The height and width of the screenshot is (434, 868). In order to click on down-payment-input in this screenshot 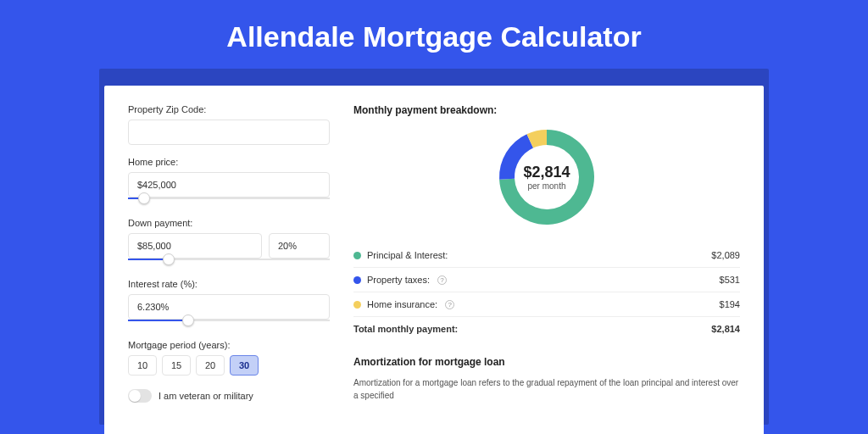, I will do `click(195, 246)`.